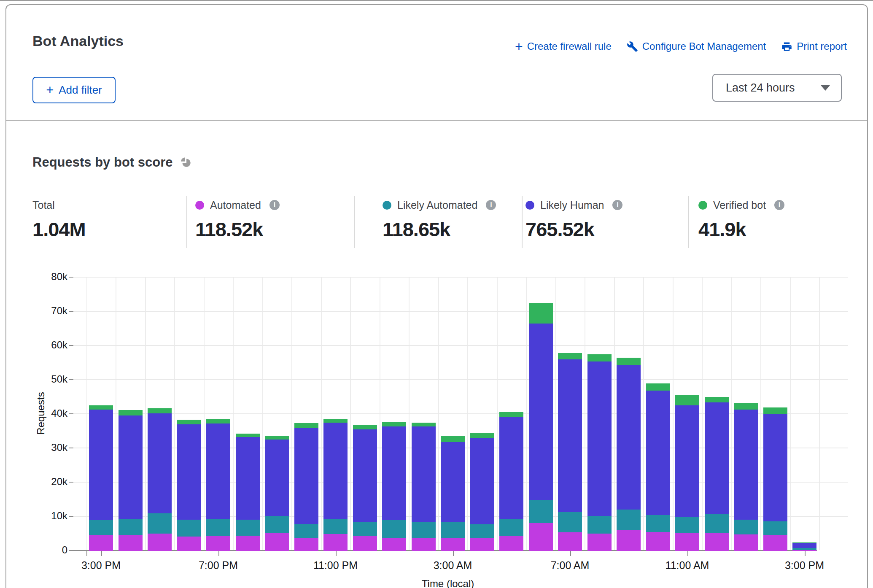  Describe the element at coordinates (687, 473) in the screenshot. I see `bar-11-00-AM` at that location.